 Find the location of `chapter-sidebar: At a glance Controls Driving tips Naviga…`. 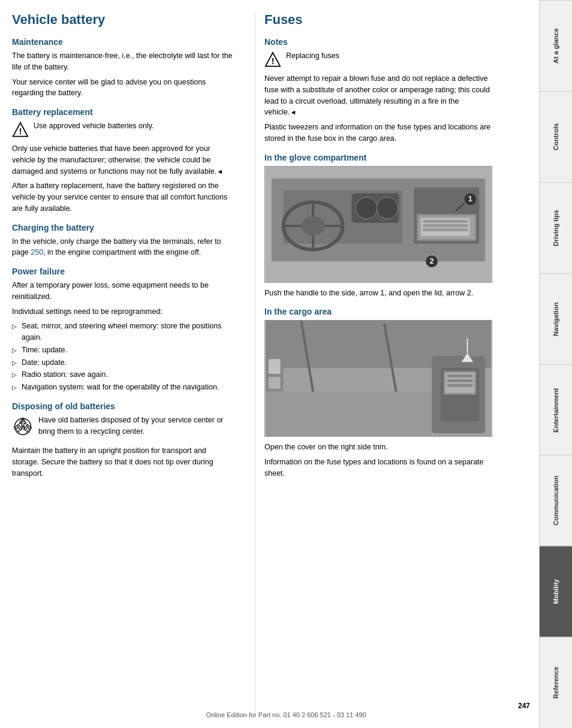

chapter-sidebar: At a glance Controls Driving tips Naviga… is located at coordinates (555, 364).